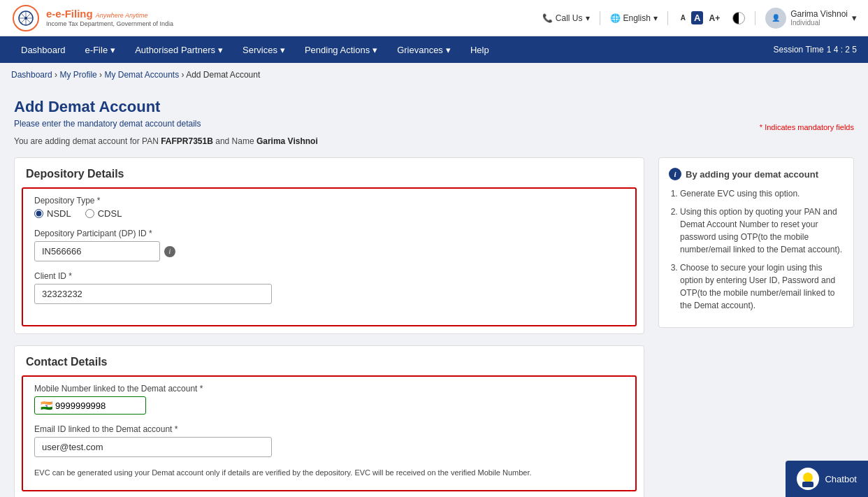 This screenshot has height=497, width=868. I want to click on user-details: Garima Vishnoi Individual, so click(819, 18).